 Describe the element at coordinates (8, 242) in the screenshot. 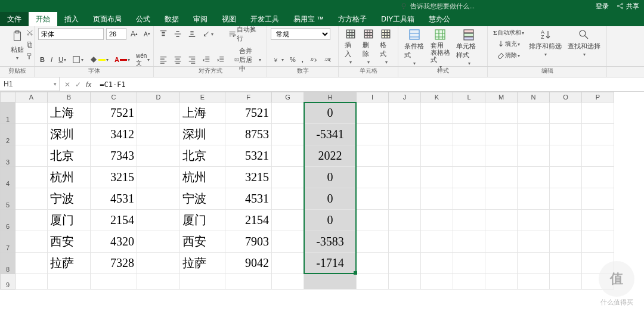

I see `row-header-7: 7` at that location.